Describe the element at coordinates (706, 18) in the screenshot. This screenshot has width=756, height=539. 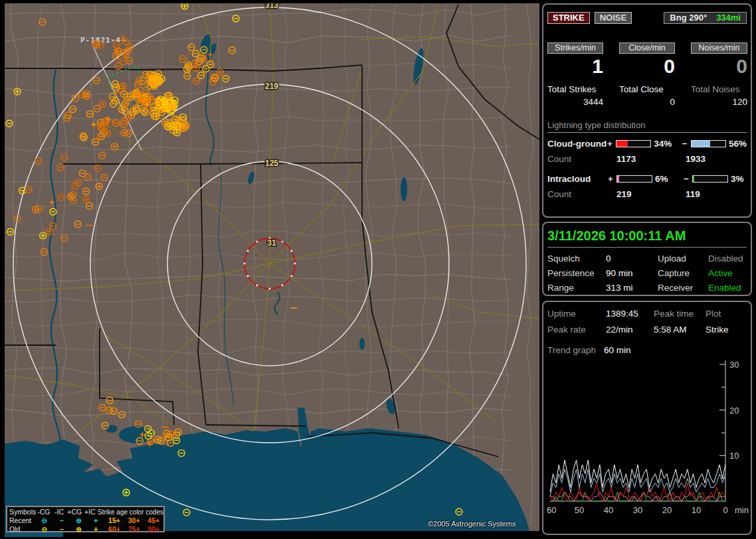
I see `bearing-readout: Bng 290°334mi` at that location.